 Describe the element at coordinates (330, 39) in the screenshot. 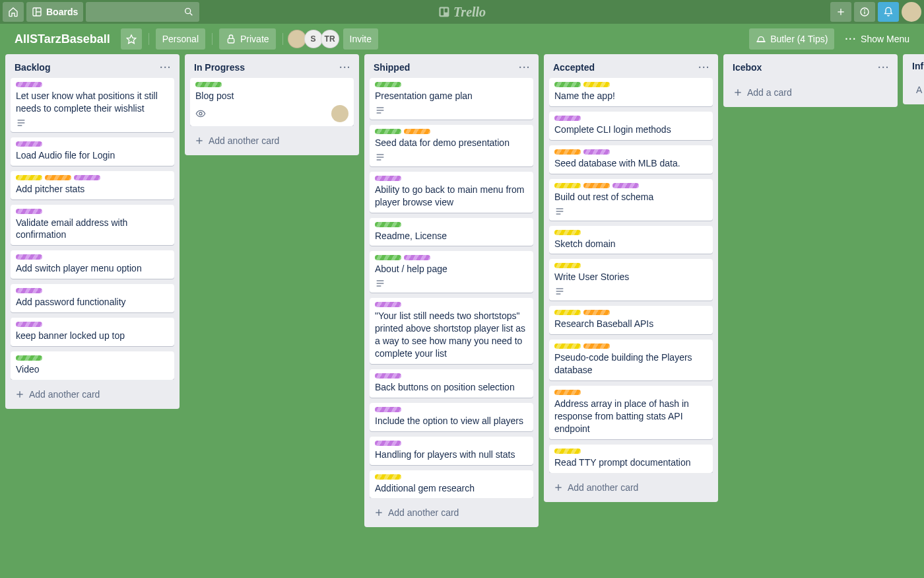

I see `member-avatar: TR` at that location.